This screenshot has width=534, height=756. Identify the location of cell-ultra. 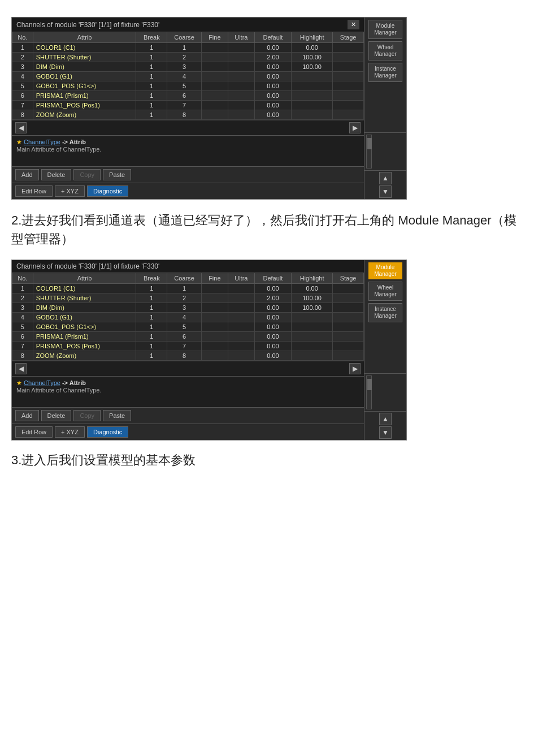
(241, 77).